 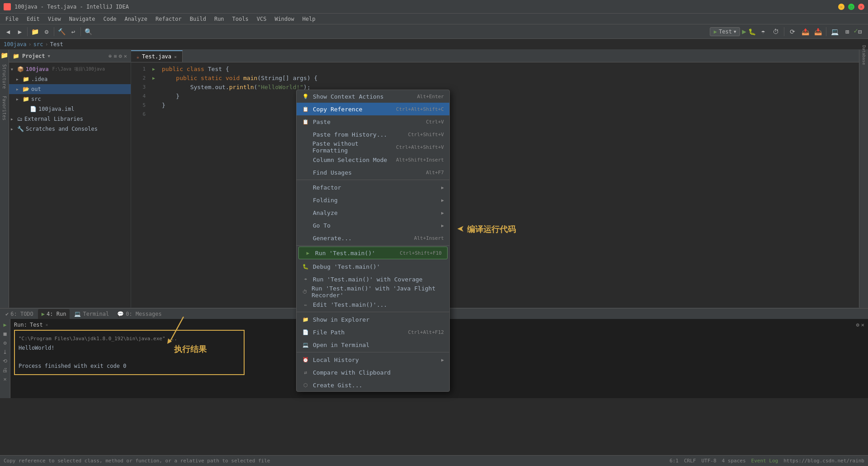 What do you see at coordinates (709, 461) in the screenshot?
I see `status-encoding: UTF-8` at bounding box center [709, 461].